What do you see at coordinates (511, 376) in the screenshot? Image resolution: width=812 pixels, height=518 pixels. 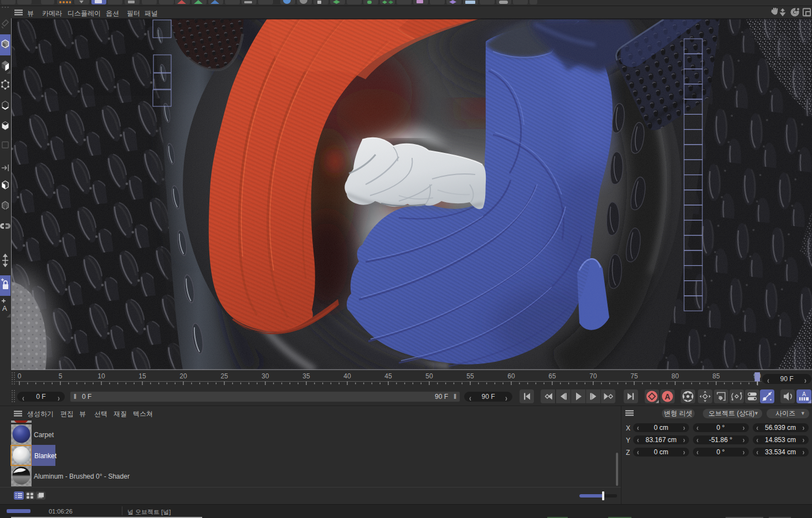 I see `svg-text: 60` at bounding box center [511, 376].